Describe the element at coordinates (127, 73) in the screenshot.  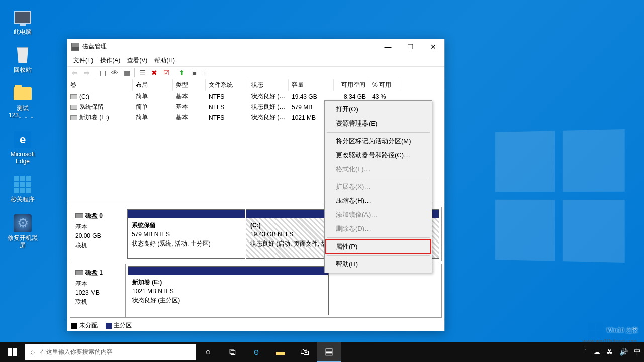
I see `toolbar-view3: ▦` at that location.